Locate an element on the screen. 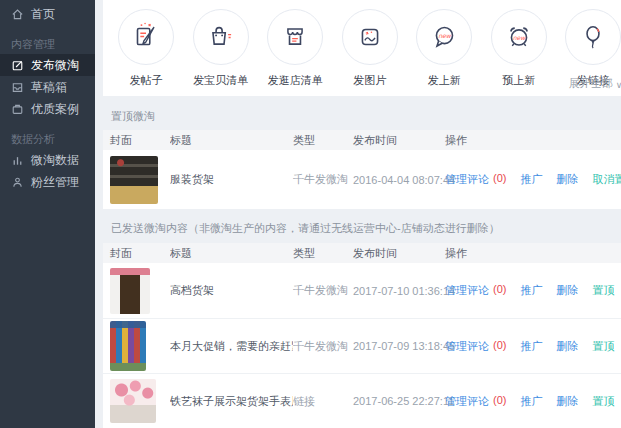 The width and height of the screenshot is (621, 428). sidebar-item-compose: 发布微淘 is located at coordinates (48, 65).